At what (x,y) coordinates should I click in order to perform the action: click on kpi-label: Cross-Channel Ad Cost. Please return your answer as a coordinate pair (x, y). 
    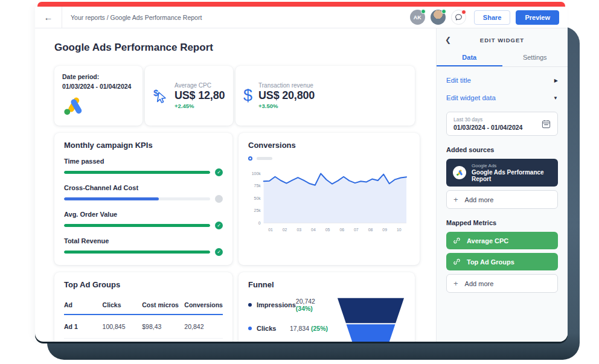
    Looking at the image, I should click on (144, 188).